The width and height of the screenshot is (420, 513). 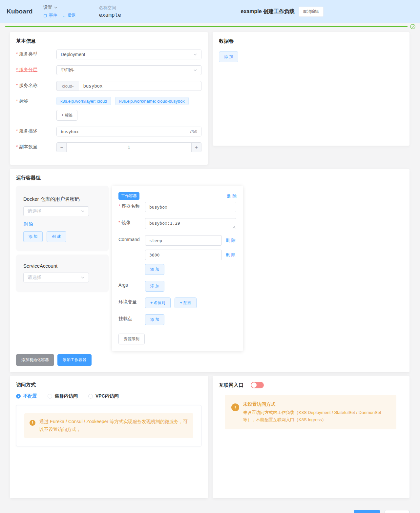 I want to click on work-container-delete-link: 删 除, so click(x=232, y=196).